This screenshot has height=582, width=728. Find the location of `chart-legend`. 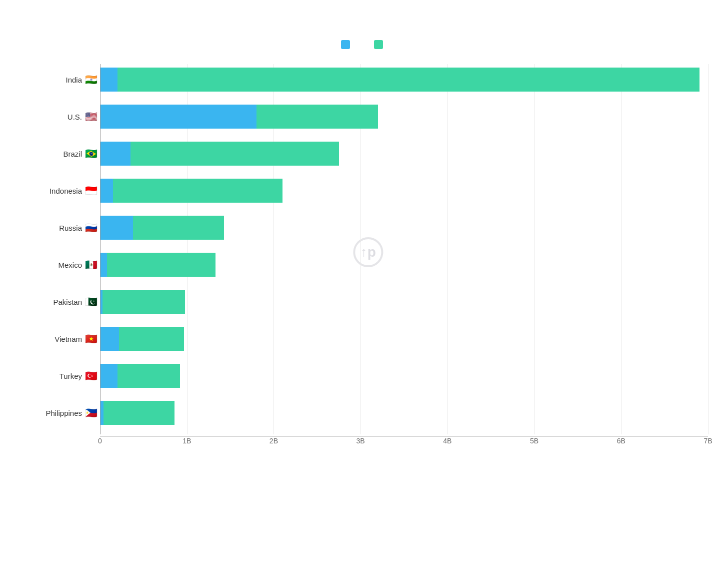

chart-legend is located at coordinates (364, 45).